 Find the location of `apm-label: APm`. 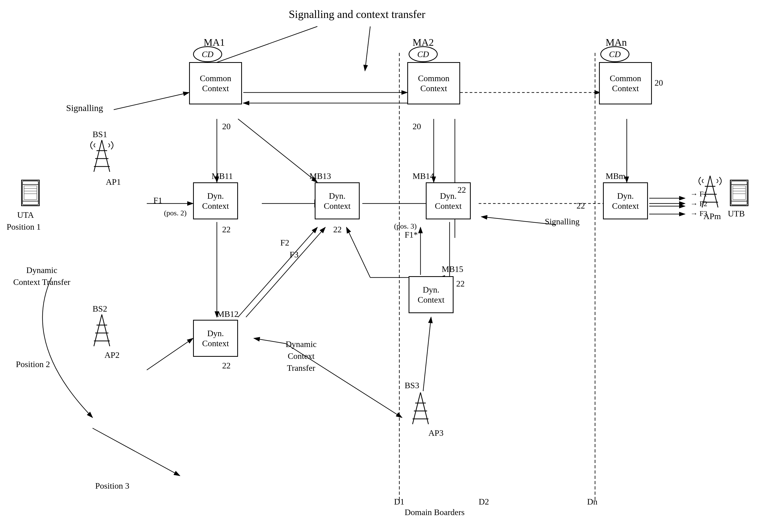

apm-label: APm is located at coordinates (712, 216).